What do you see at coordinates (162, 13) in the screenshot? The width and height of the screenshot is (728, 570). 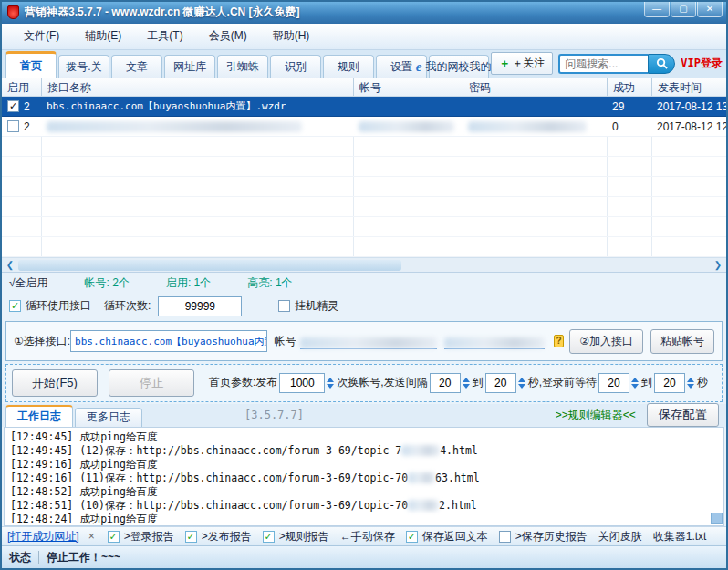 I see `window-title: 营销神器3.5.7.7 - www.wzdr.cn 微赚达人.CN [永久免费]` at bounding box center [162, 13].